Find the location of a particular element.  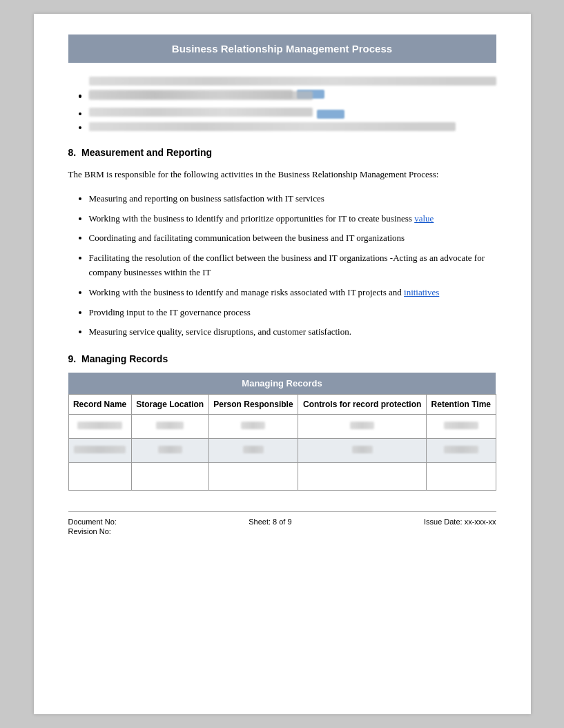

issue-date-label: Issue Date: is located at coordinates (443, 522).